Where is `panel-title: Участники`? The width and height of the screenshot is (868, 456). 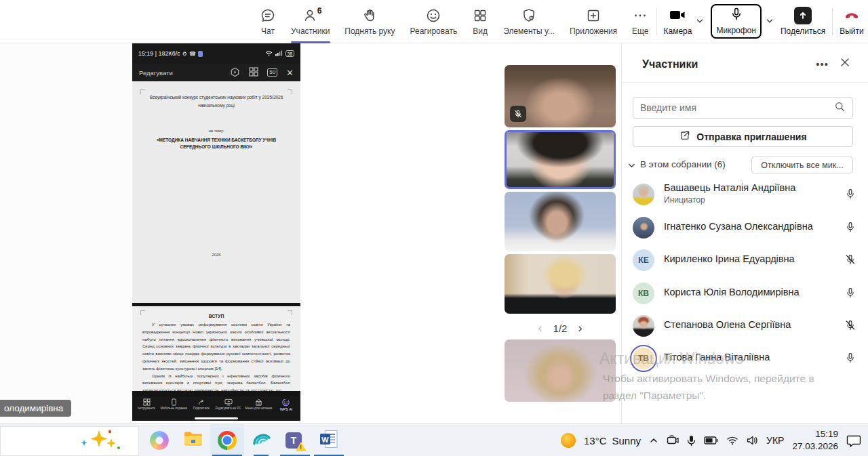 panel-title: Участники is located at coordinates (670, 64).